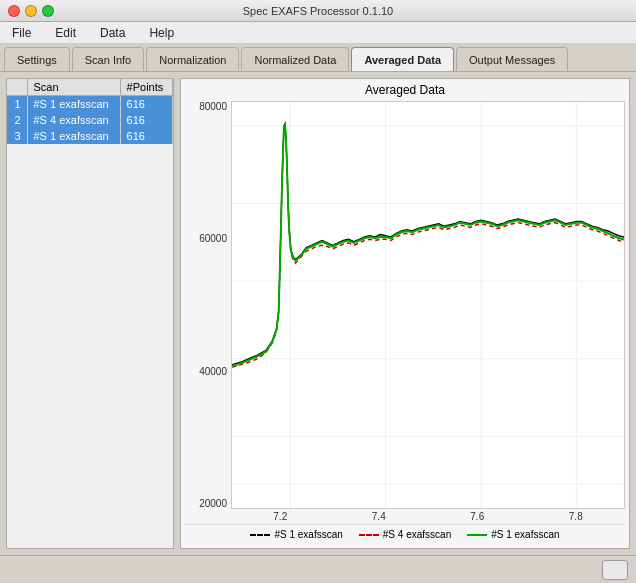 The image size is (636, 583). I want to click on y-label-20k: 20000, so click(213, 504).